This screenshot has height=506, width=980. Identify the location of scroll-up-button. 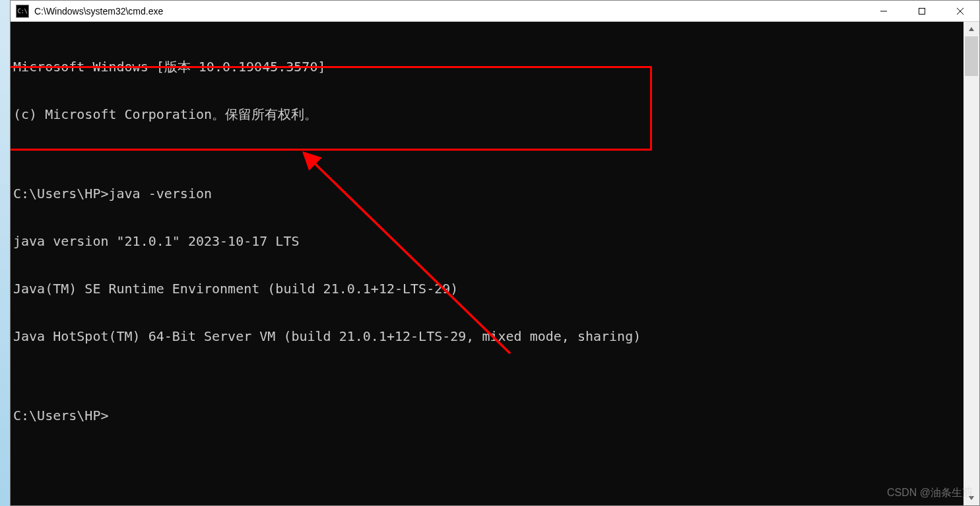
(971, 29).